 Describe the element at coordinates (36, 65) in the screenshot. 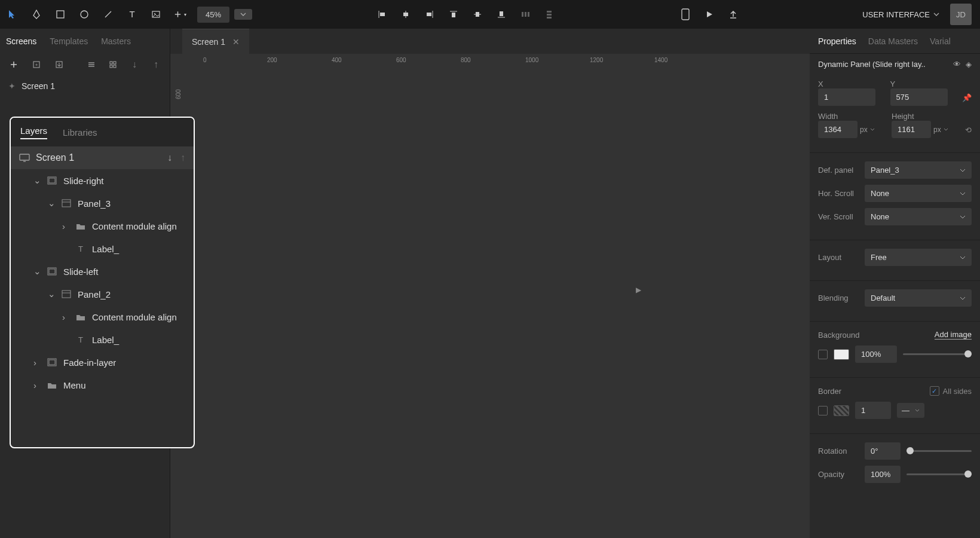

I see `new-screen-icon: +` at that location.